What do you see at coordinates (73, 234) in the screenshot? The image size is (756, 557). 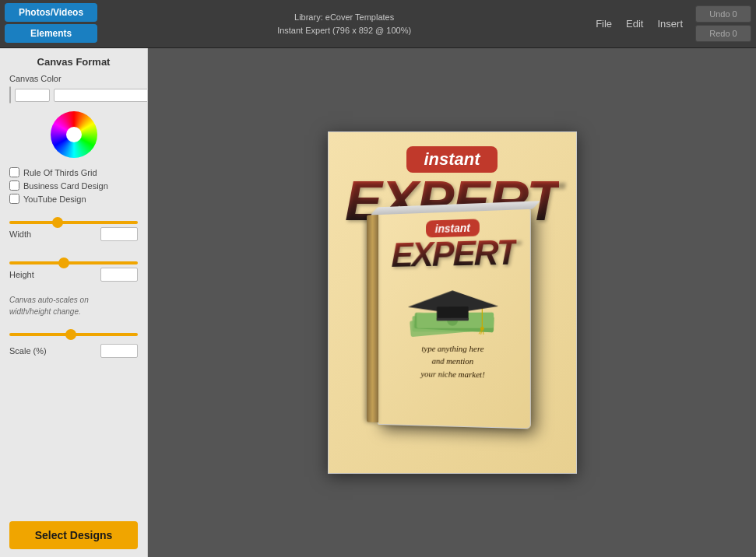 I see `width-row: Width 796` at bounding box center [73, 234].